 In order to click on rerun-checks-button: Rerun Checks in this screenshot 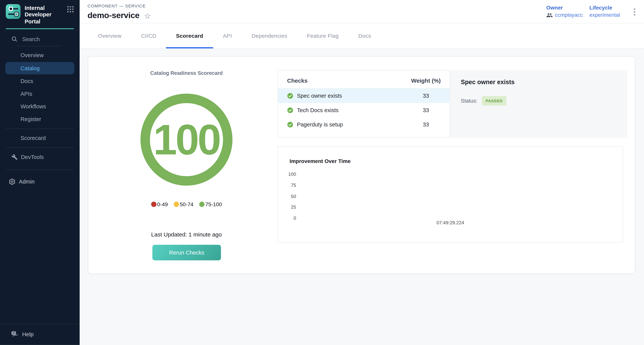, I will do `click(186, 252)`.